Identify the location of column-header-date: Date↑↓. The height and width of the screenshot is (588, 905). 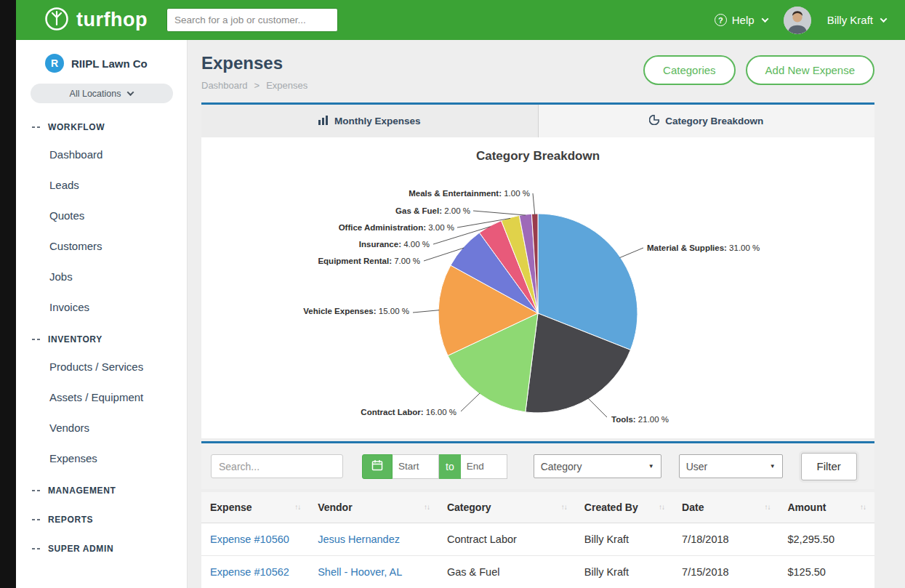
(725, 507).